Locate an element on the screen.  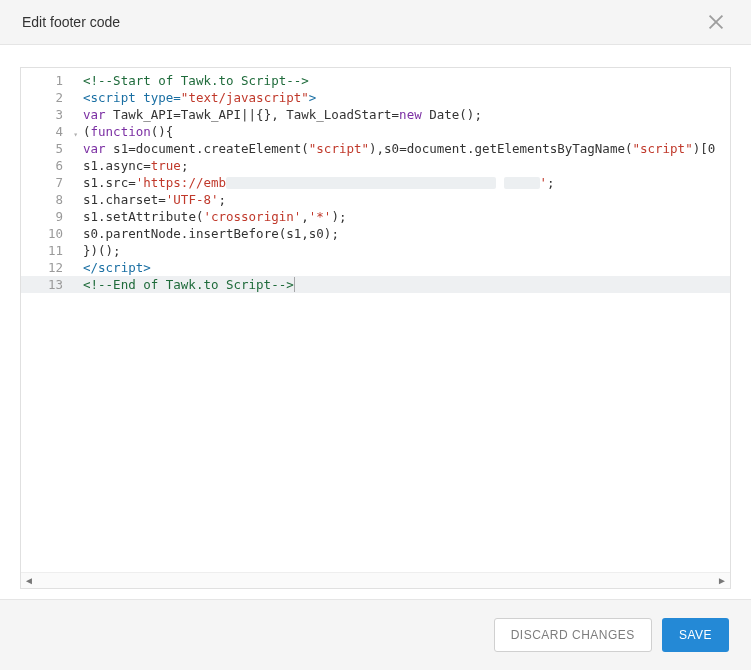
code-token: type is located at coordinates (158, 98).